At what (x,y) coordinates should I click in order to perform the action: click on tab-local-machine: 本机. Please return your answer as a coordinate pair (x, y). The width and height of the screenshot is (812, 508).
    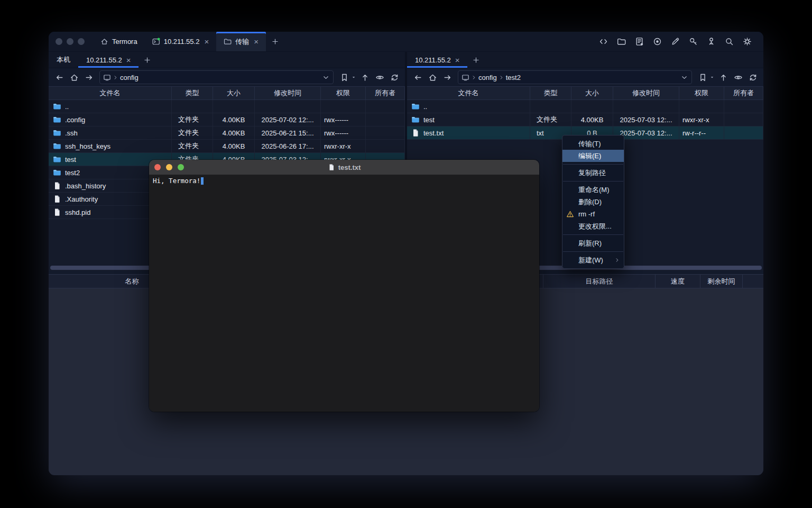
    Looking at the image, I should click on (63, 60).